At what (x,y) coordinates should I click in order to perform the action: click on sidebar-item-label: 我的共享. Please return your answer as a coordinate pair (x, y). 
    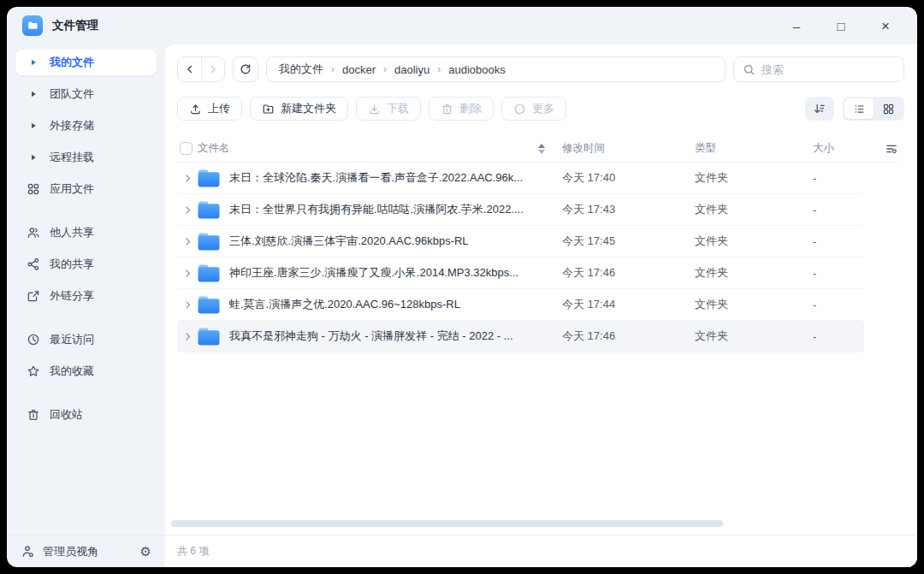
    Looking at the image, I should click on (72, 264).